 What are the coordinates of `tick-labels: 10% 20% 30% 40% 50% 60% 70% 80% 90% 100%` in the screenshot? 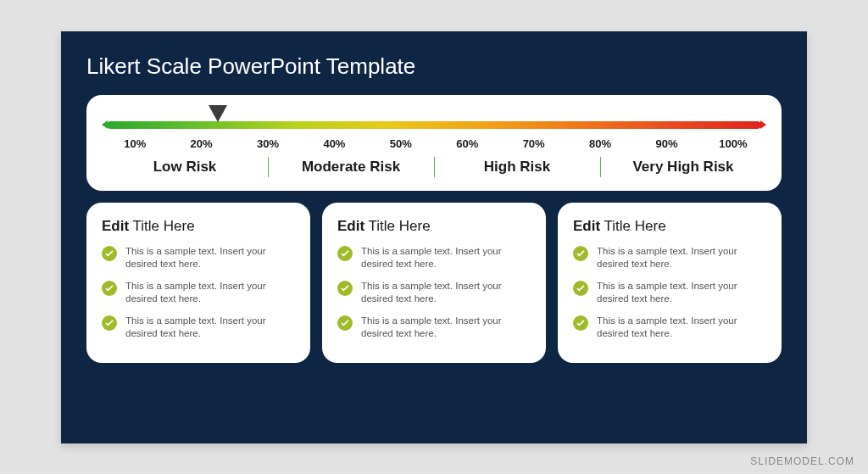 It's located at (434, 144).